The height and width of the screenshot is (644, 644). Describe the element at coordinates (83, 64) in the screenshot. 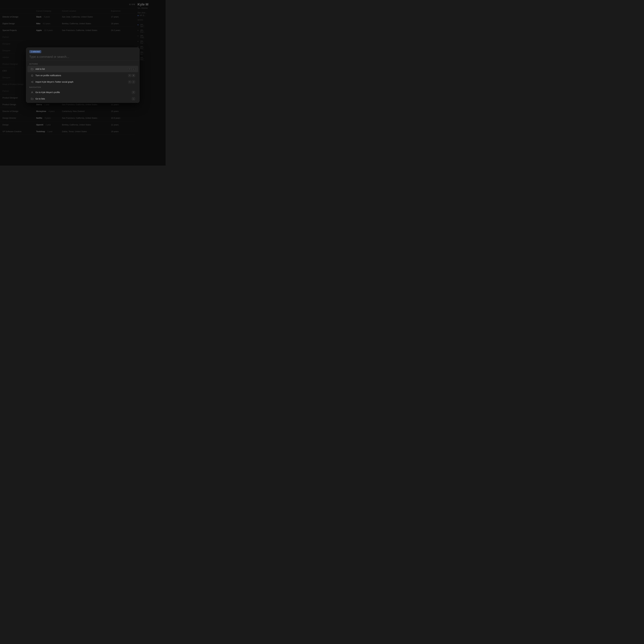

I see `actions-section-label: Actions` at that location.